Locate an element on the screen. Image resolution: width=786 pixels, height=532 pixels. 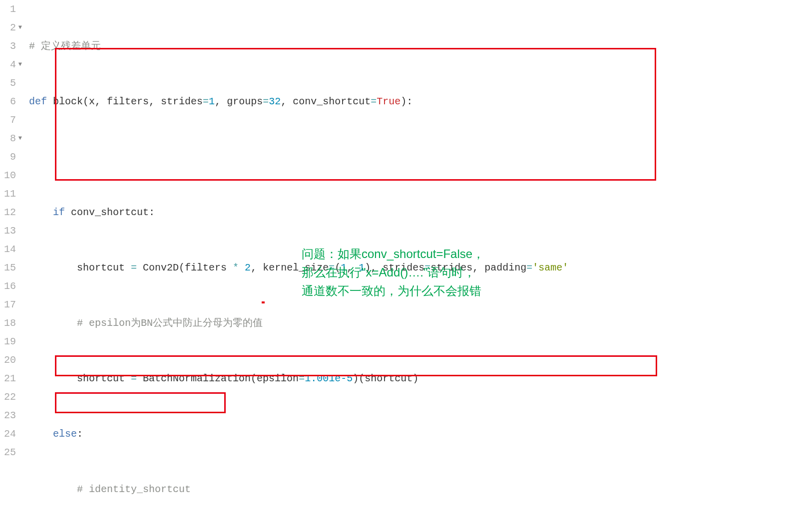
line-number: 19 is located at coordinates (11, 341).